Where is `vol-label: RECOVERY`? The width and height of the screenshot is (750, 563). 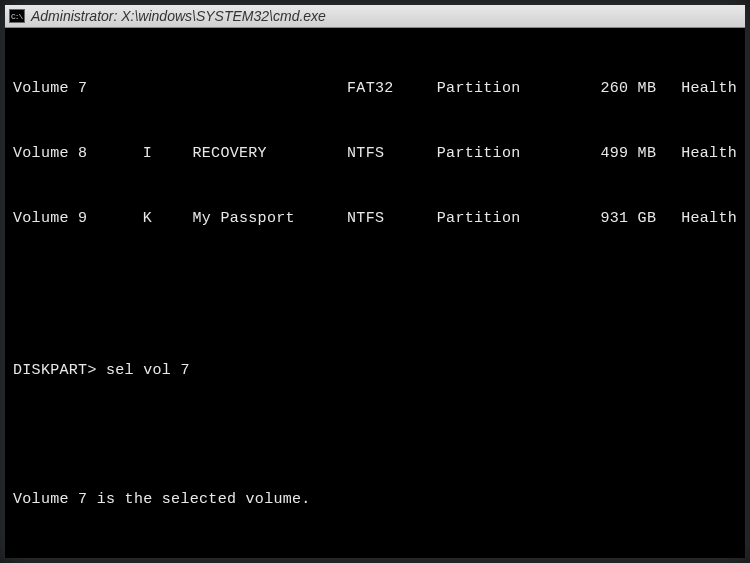 vol-label: RECOVERY is located at coordinates (270, 154).